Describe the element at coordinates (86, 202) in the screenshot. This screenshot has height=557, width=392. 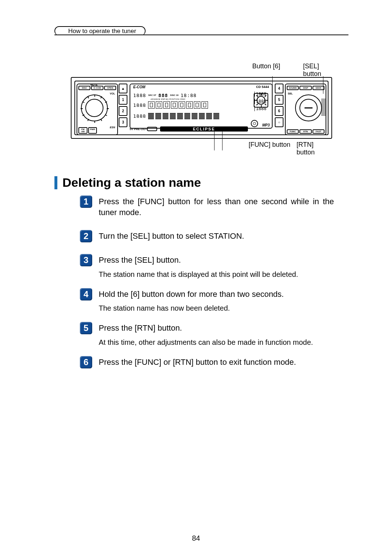
I see `step-number: 1` at that location.